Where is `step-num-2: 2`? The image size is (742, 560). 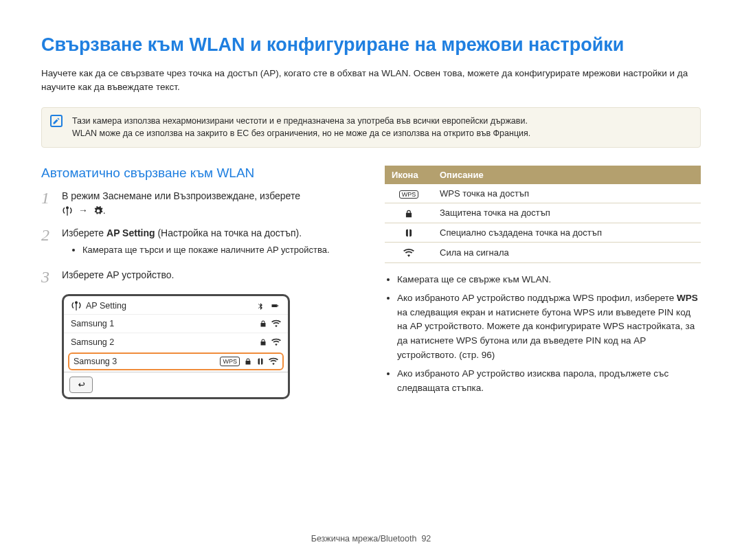 step-num-2: 2 is located at coordinates (48, 243).